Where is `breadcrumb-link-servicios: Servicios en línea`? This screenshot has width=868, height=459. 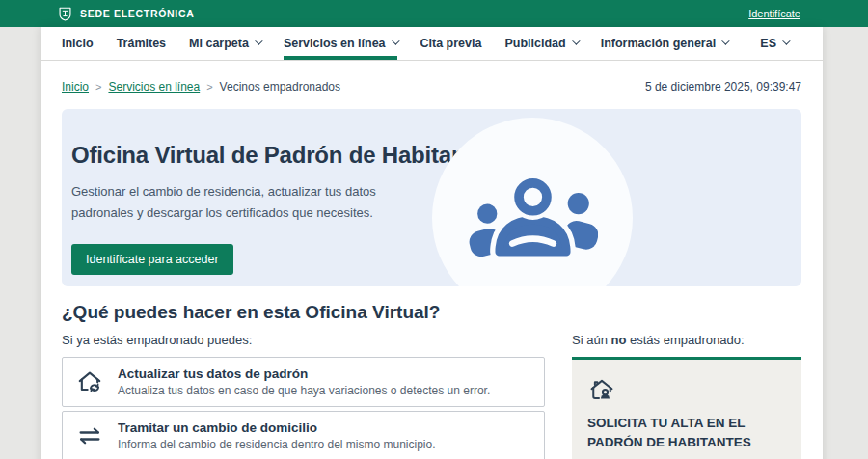
breadcrumb-link-servicios: Servicios en línea is located at coordinates (154, 87).